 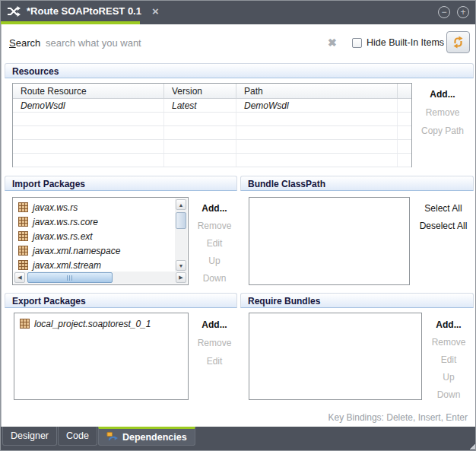 I want to click on search-label: Search, so click(x=24, y=43).